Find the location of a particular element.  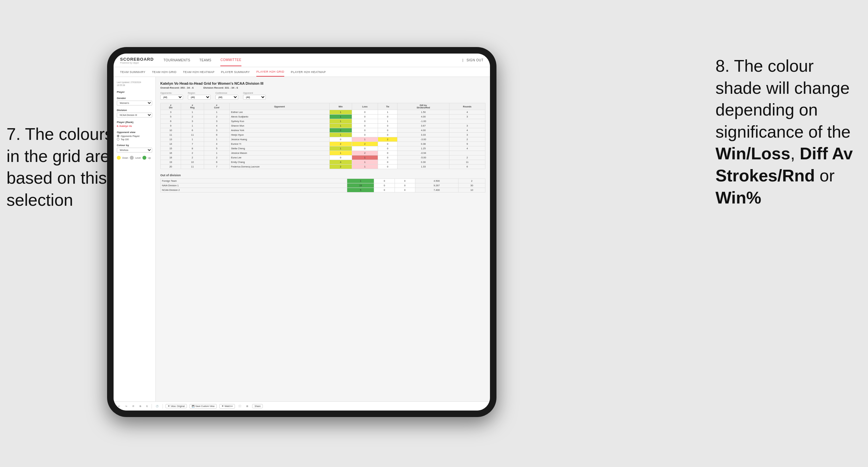

cell-diff-6: -3.00 is located at coordinates (423, 139).